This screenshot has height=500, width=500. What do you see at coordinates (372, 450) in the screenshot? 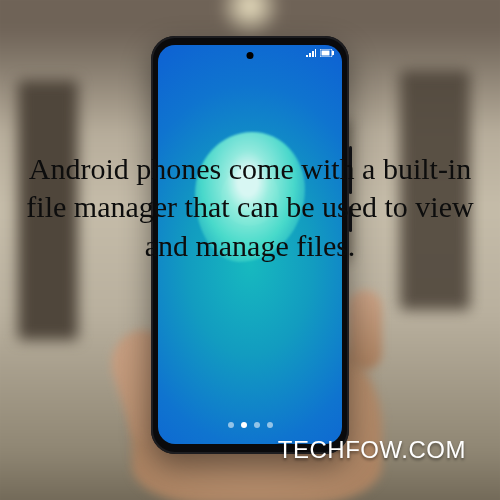
I see `watermark: TECHFOW.COM` at bounding box center [372, 450].